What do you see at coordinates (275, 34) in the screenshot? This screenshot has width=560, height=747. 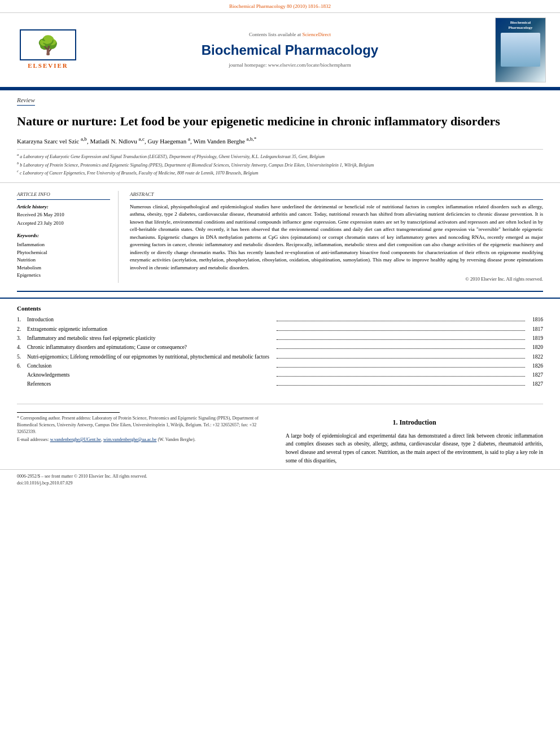 I see `sciencedirect-prefix: Contents lists available at` at bounding box center [275, 34].